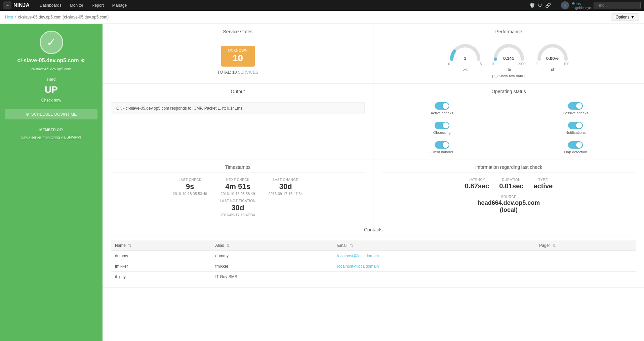  What do you see at coordinates (161, 256) in the screenshot?
I see `contact-name: dummy` at bounding box center [161, 256].